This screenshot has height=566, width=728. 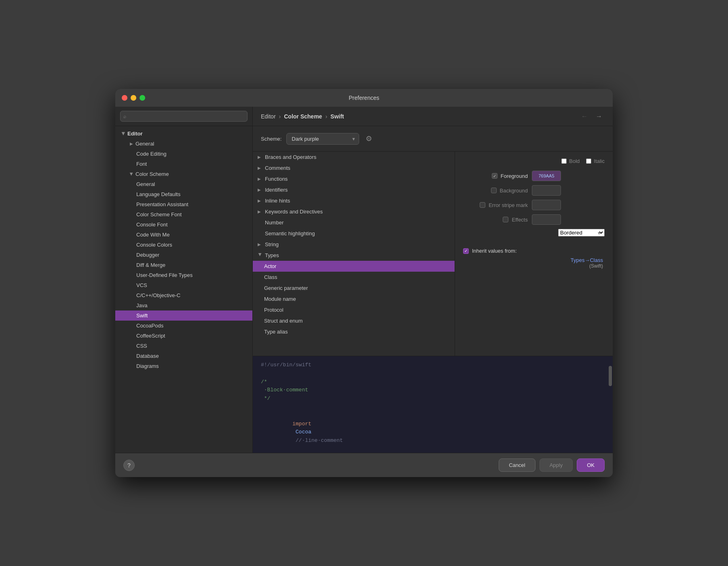 I want to click on sidebar-item-java: Java, so click(x=184, y=306).